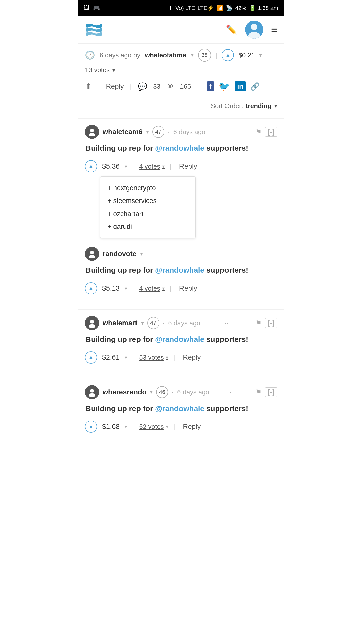  I want to click on randovote-comment-body: Building up rep for @randowhale supporte…, so click(181, 270).